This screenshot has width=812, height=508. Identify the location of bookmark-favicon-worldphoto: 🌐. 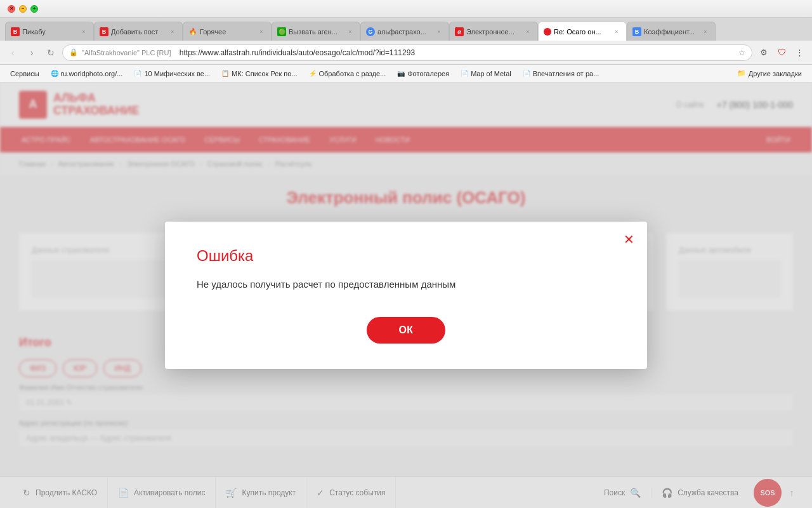
(55, 74).